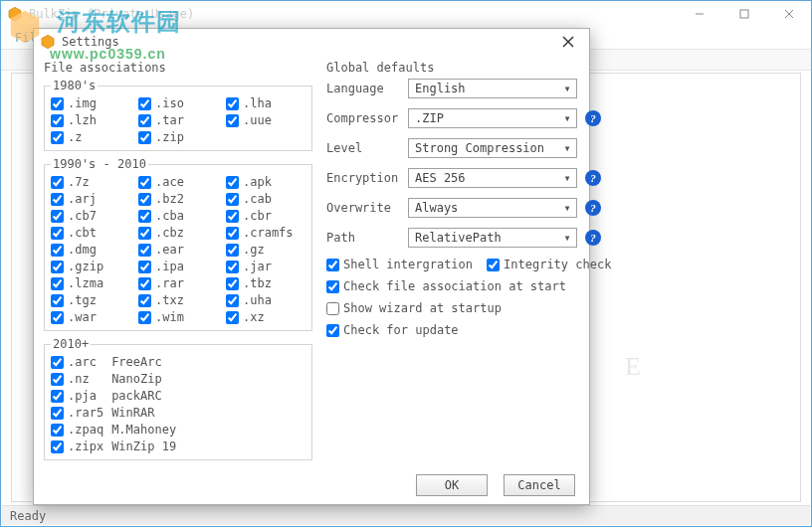  What do you see at coordinates (452, 485) in the screenshot?
I see `ok-button: OK` at bounding box center [452, 485].